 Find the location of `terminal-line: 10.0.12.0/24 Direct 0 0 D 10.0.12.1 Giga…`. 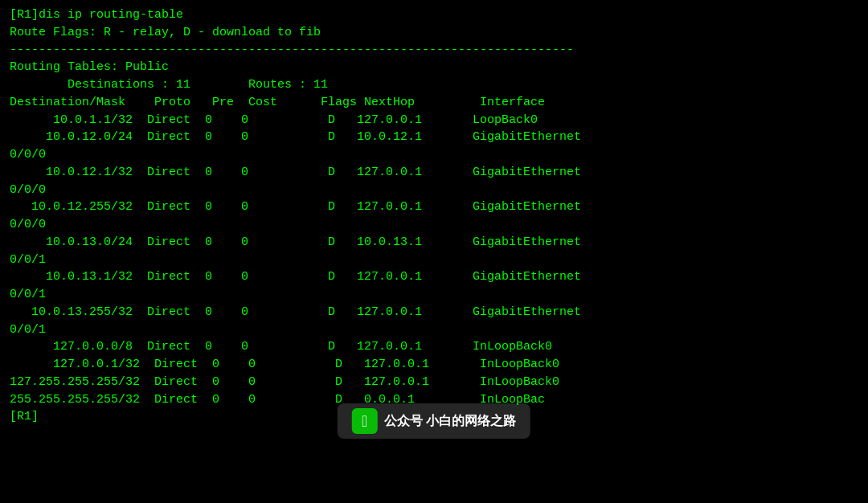

terminal-line: 10.0.12.0/24 Direct 0 0 D 10.0.12.1 Giga… is located at coordinates (434, 137).